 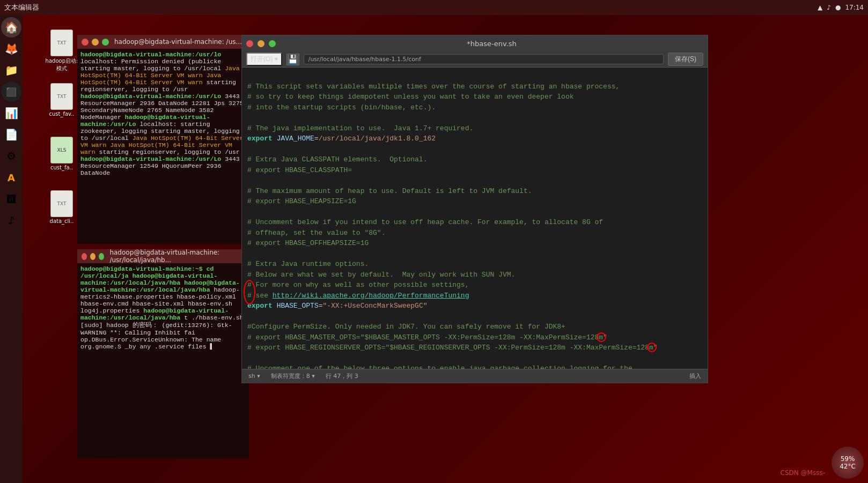 What do you see at coordinates (358, 285) in the screenshot?
I see `code-line-15: # For more on why as well as other possi…` at bounding box center [358, 285].